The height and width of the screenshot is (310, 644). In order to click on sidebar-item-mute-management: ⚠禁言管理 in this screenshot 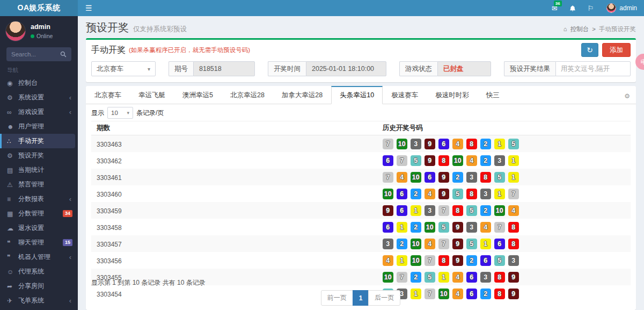, I will do `click(39, 185)`.